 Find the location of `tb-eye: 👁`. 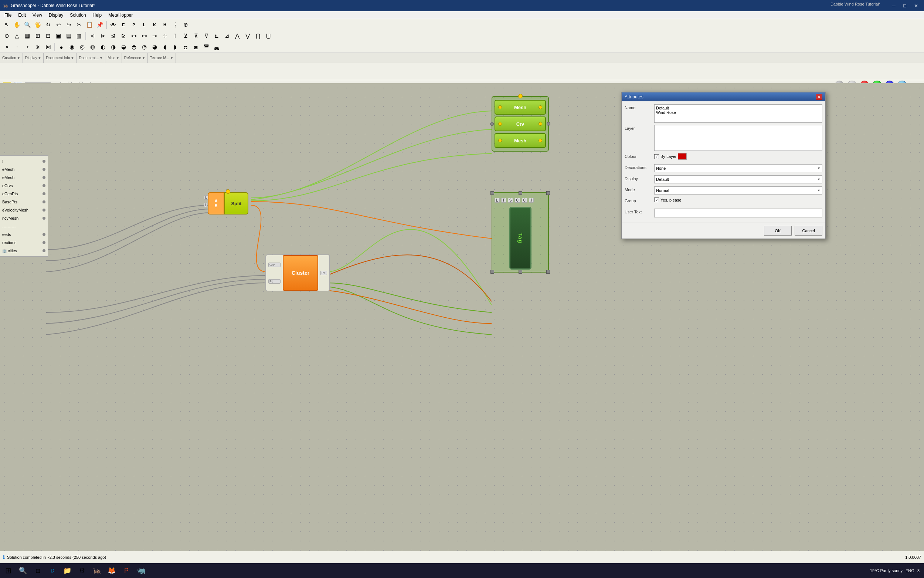

tb-eye: 👁 is located at coordinates (113, 24).